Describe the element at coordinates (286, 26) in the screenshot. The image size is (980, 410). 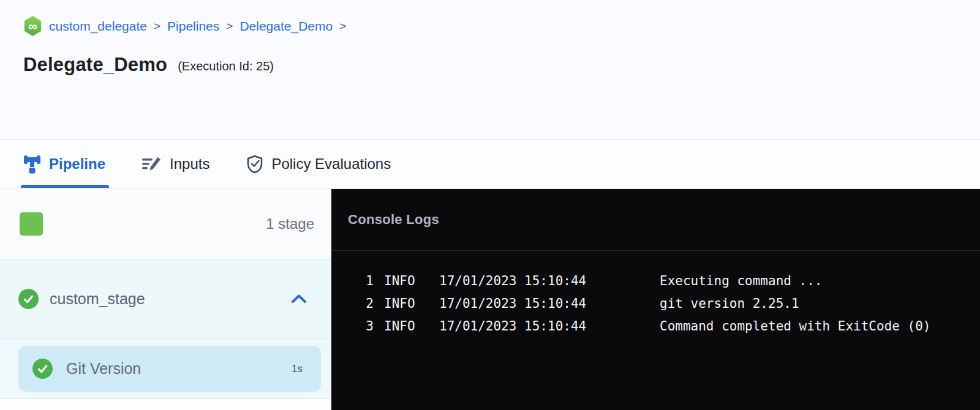
I see `breadcrumb-link-pipeline-name: Delegate_Demo` at that location.